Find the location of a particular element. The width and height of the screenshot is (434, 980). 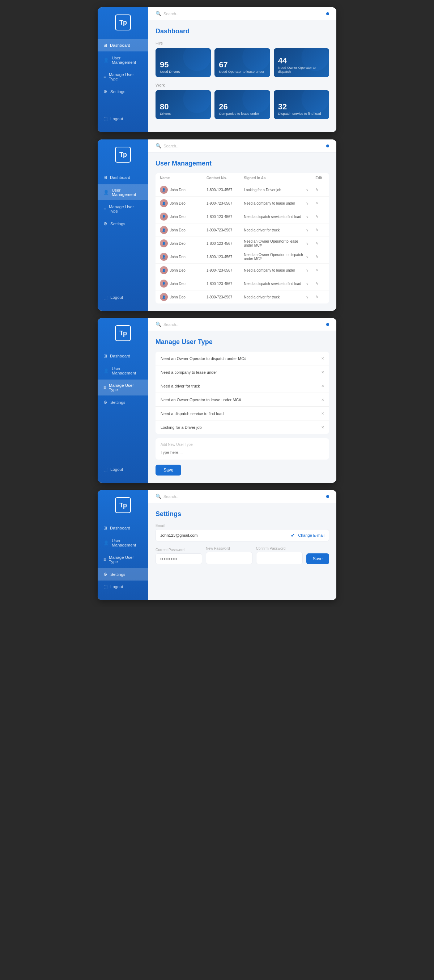

search-icon: 🔍 is located at coordinates (158, 146).